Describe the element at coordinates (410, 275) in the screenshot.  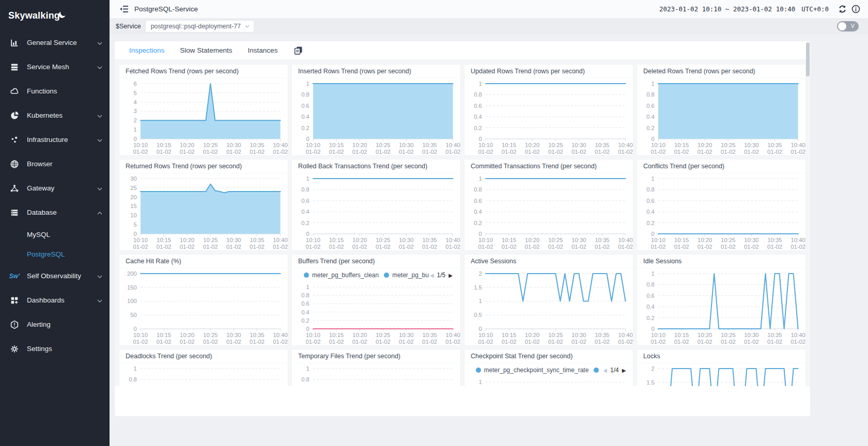
I see `legend-item: meter_pg_bu` at that location.